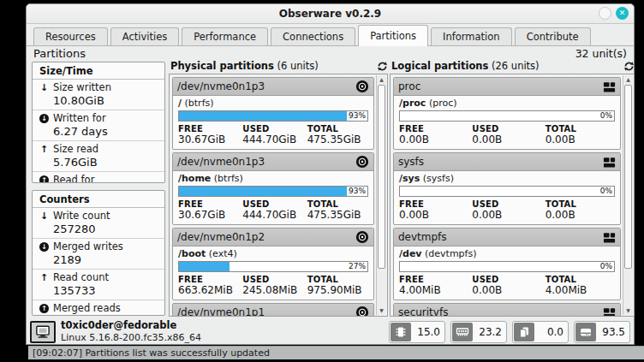  Describe the element at coordinates (628, 195) in the screenshot. I see `logical-scrollbar: ▲ ▼` at that location.